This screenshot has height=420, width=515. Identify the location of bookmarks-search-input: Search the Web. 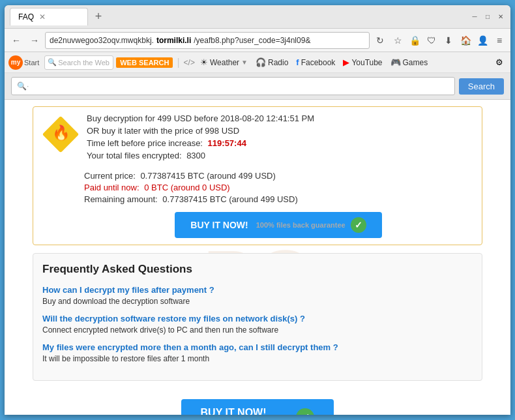
(84, 63).